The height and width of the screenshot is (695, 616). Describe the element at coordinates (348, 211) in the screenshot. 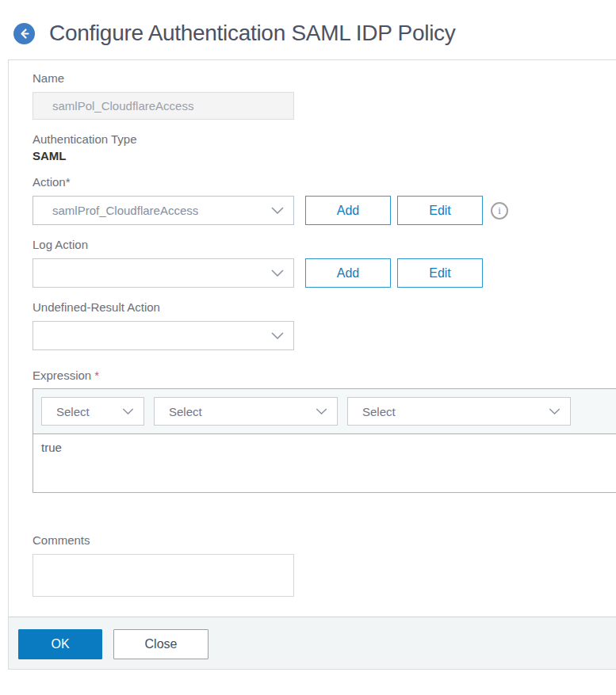

I see `action-add-button: Add` at that location.